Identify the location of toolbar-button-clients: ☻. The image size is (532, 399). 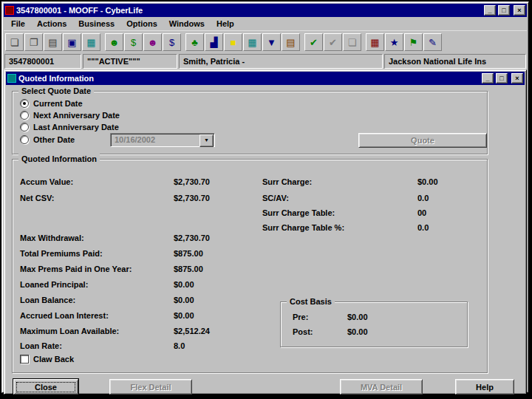
(114, 42).